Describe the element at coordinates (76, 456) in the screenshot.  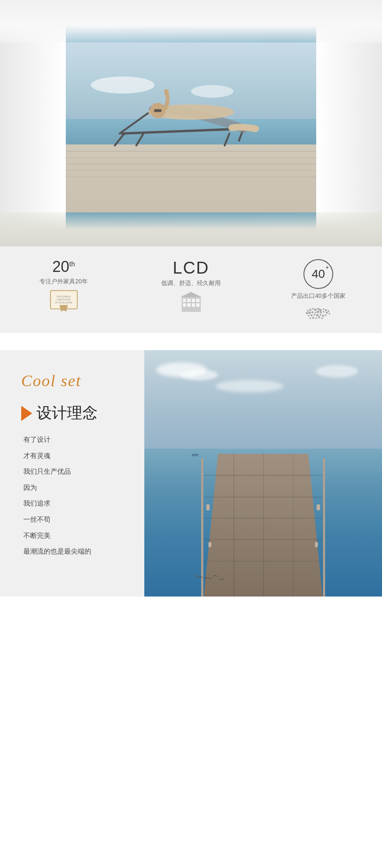
I see `design-line-2: 才有灵魂` at that location.